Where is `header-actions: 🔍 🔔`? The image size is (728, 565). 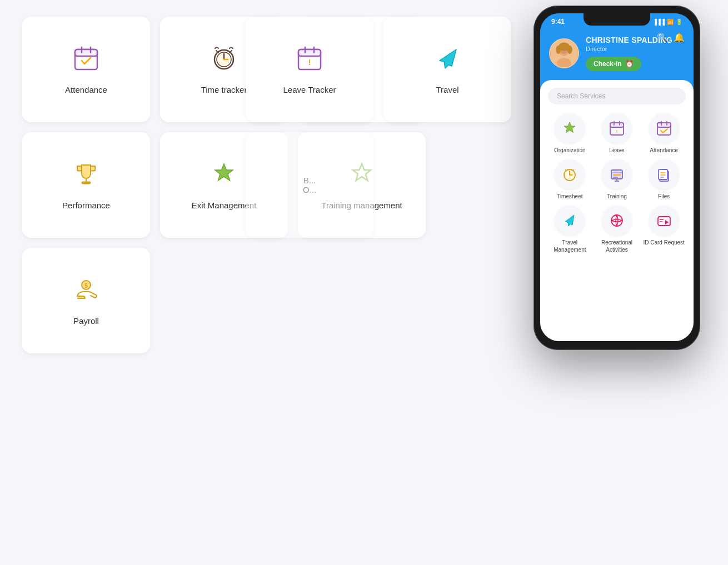 header-actions: 🔍 🔔 is located at coordinates (671, 38).